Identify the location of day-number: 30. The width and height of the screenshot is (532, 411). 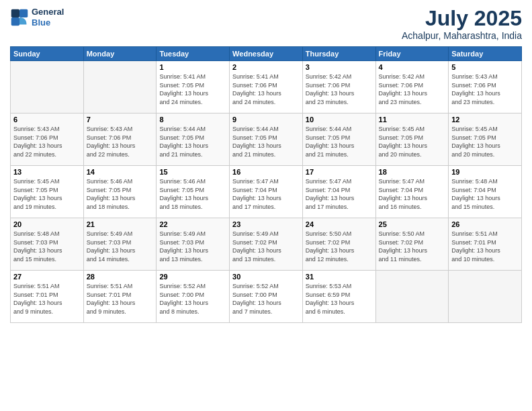
(266, 277).